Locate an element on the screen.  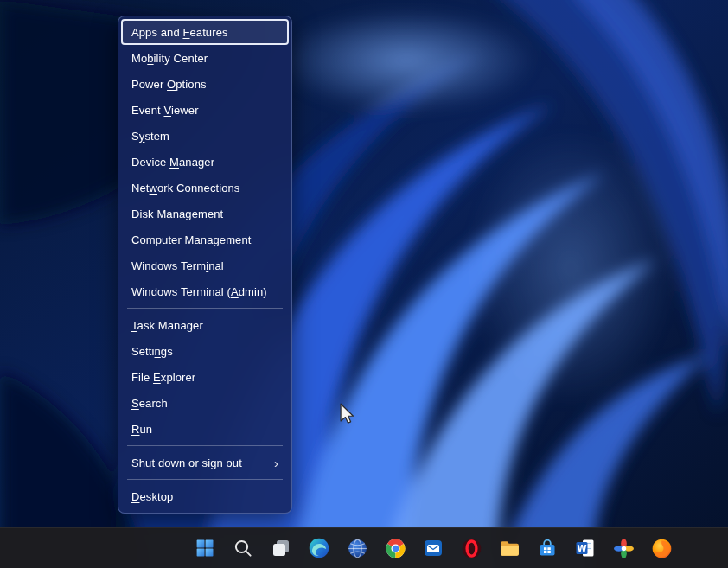
menu-item-label: Apps and Features is located at coordinates (180, 33).